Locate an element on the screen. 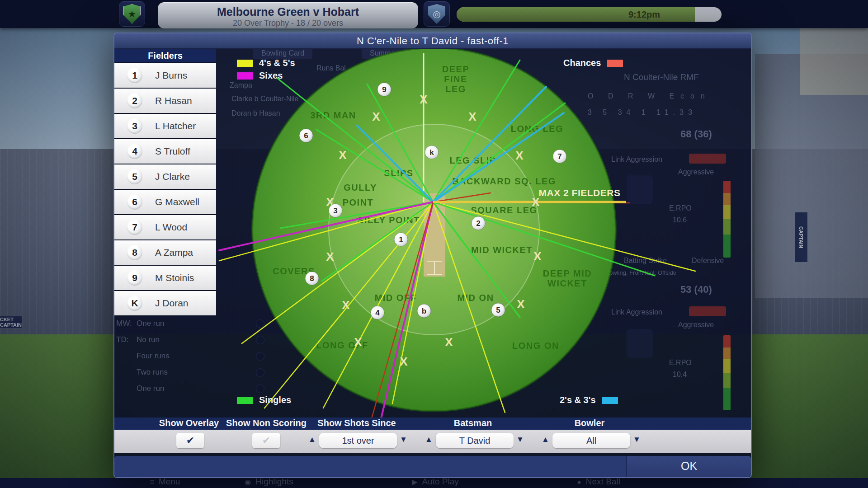  dim-bowling-cols: O D R W Econ is located at coordinates (649, 96).